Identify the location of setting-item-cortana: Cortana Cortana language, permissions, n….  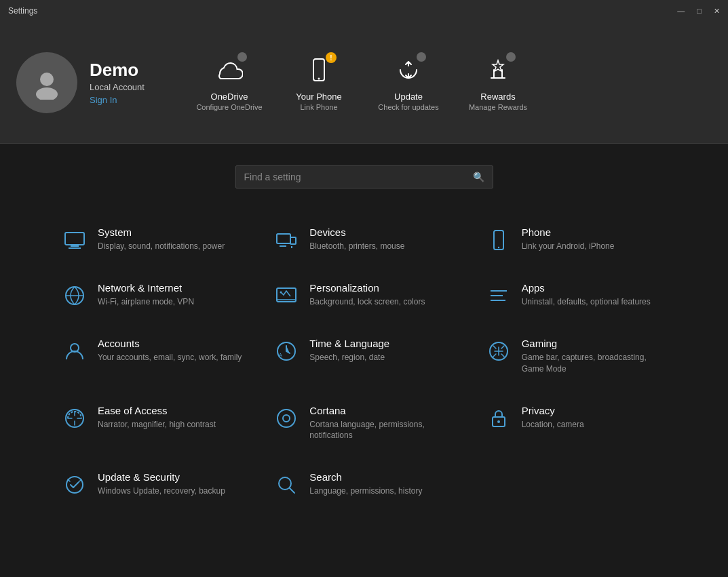
(364, 423).